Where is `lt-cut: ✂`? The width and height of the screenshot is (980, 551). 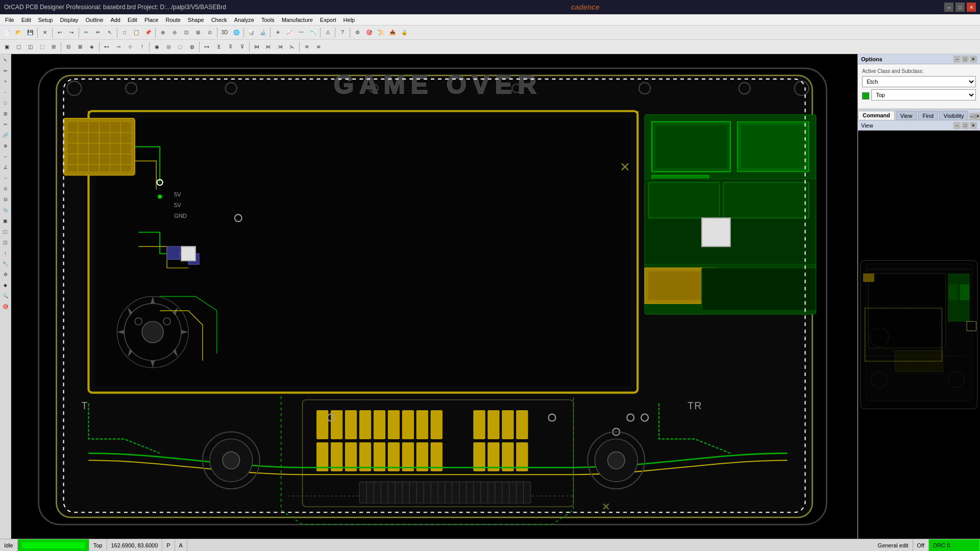 lt-cut: ✂ is located at coordinates (6, 124).